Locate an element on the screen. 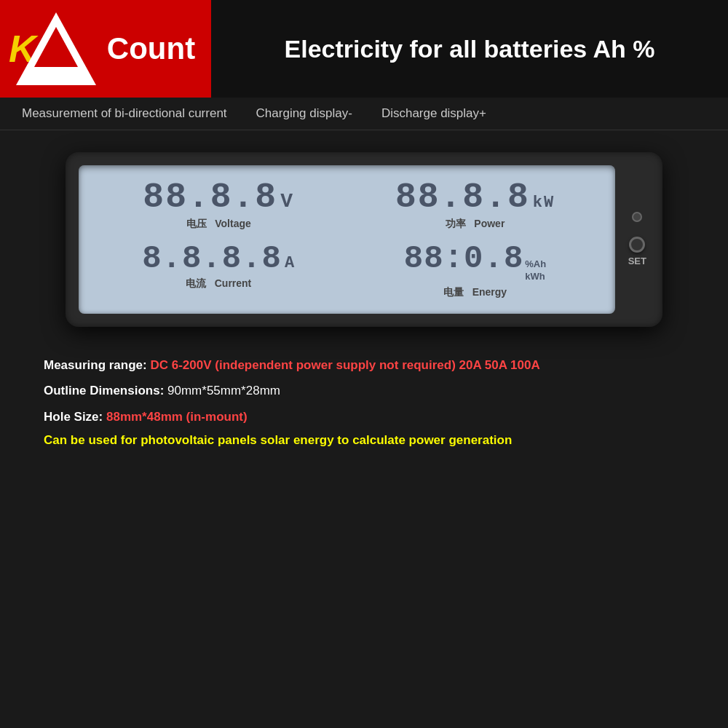  energy-unit-top: %Ah is located at coordinates (536, 265).